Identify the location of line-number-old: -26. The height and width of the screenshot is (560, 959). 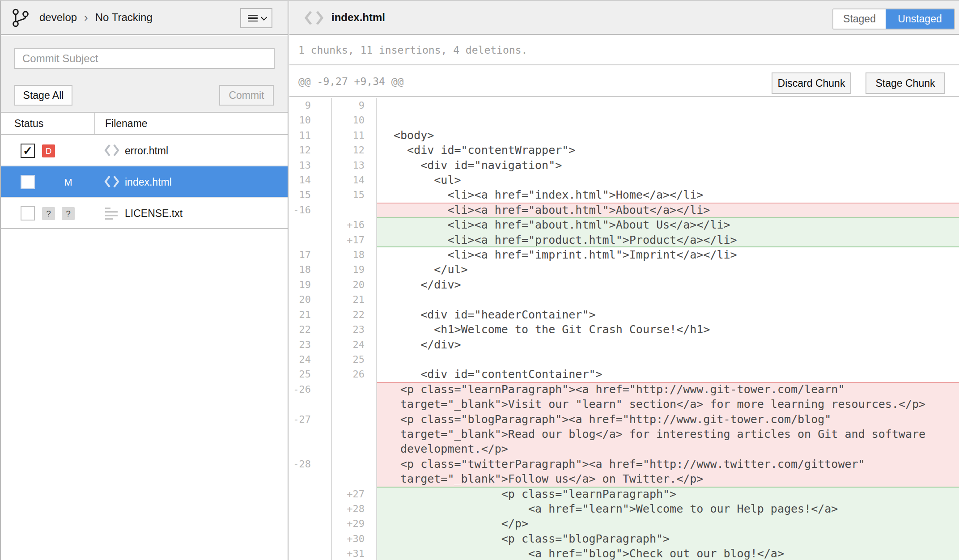
(310, 389).